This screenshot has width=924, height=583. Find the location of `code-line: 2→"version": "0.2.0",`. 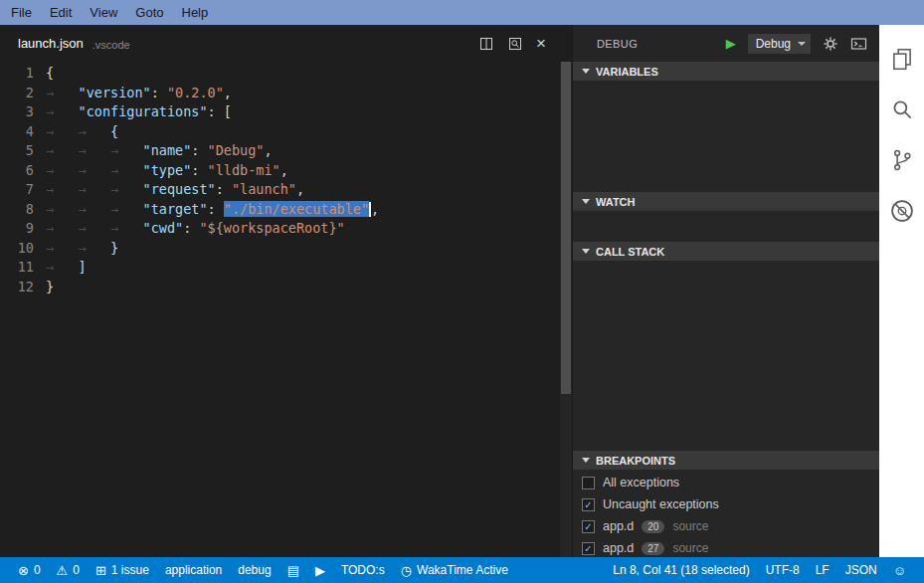

code-line: 2→"version": "0.2.0", is located at coordinates (286, 94).